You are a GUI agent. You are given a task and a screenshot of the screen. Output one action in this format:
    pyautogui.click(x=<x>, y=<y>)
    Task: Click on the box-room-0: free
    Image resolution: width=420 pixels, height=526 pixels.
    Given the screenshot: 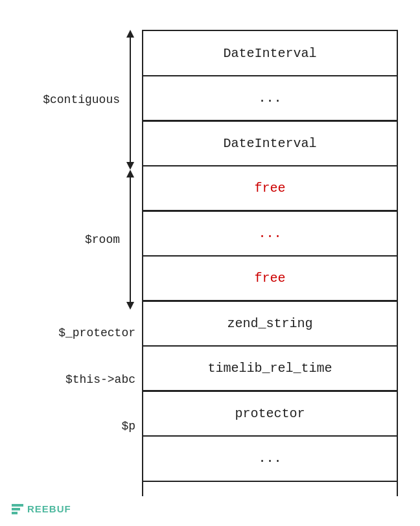 What is the action you would take?
    pyautogui.click(x=270, y=189)
    